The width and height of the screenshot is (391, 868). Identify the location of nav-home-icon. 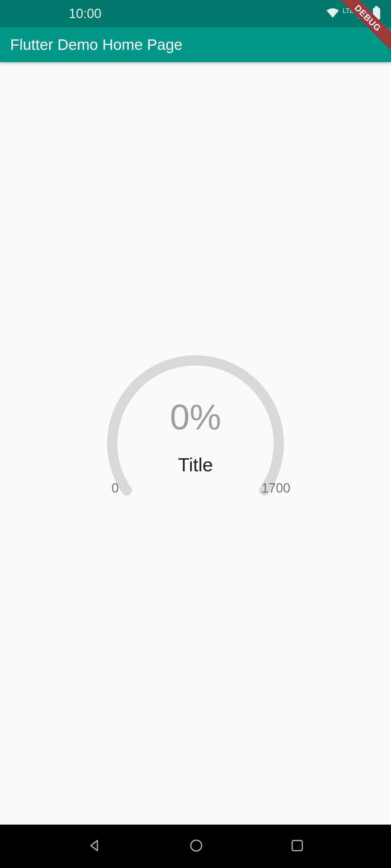
(196, 846).